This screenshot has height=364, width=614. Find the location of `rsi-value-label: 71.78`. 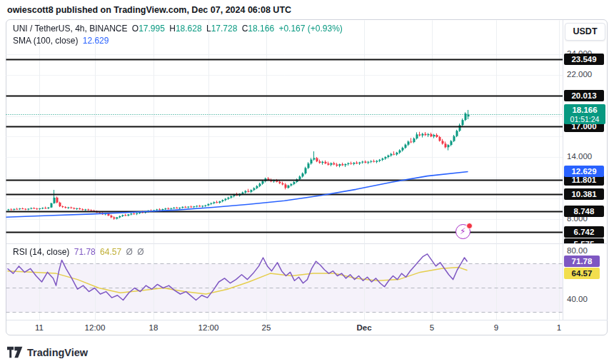

rsi-value-label: 71.78 is located at coordinates (582, 261).